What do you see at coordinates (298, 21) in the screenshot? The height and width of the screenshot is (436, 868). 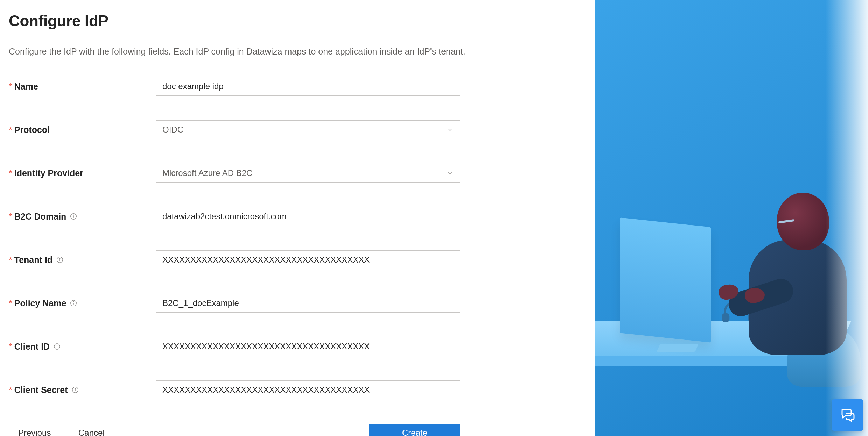 I see `page-title: Configure IdP` at bounding box center [298, 21].